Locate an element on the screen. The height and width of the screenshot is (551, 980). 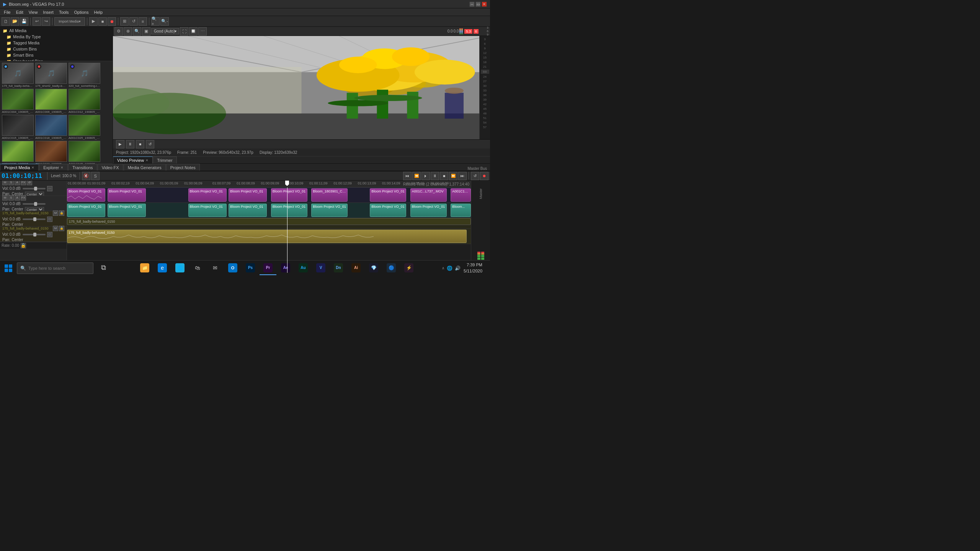
task-view-button: ⧉ is located at coordinates (103, 268).